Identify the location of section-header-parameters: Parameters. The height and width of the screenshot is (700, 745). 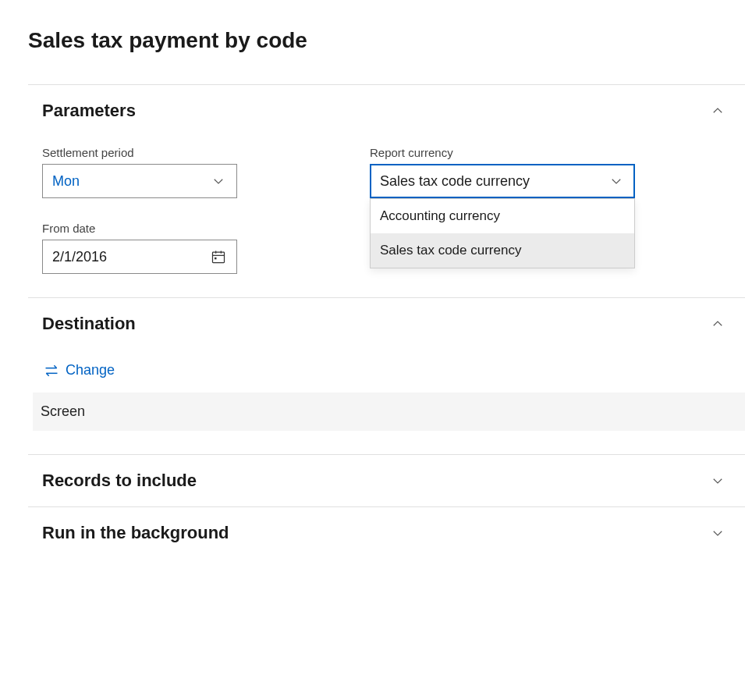
(387, 111).